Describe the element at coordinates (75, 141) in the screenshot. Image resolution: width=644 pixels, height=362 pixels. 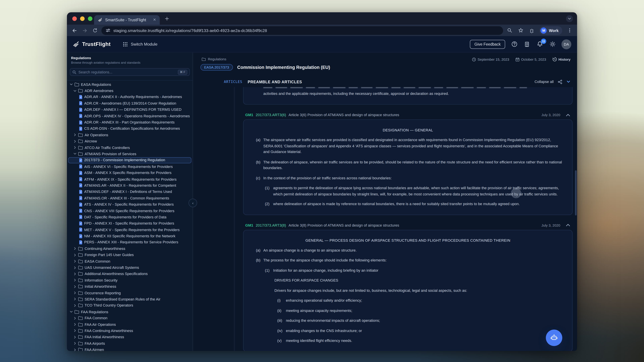
I see `chevron-right-icon` at that location.